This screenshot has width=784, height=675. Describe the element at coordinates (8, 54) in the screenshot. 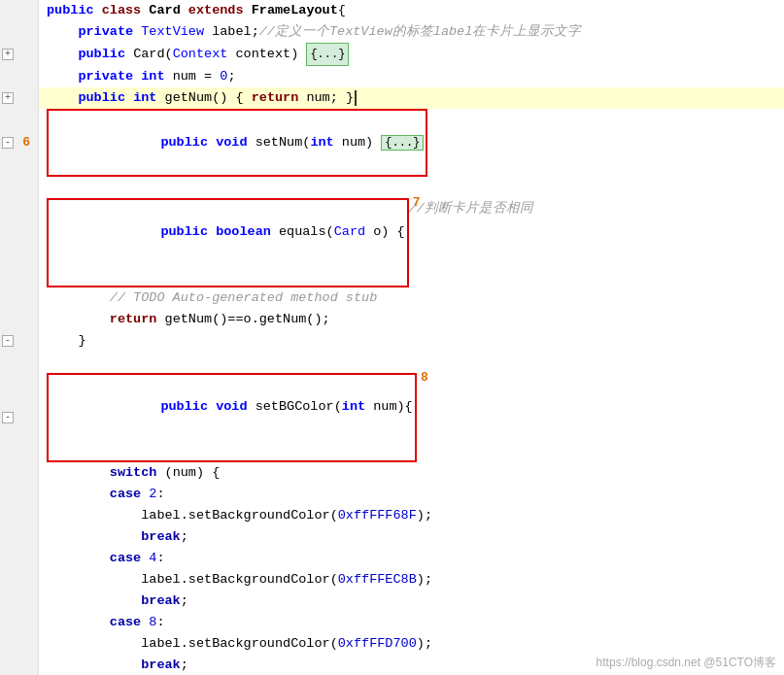

I see `fold-icon-3: +` at that location.